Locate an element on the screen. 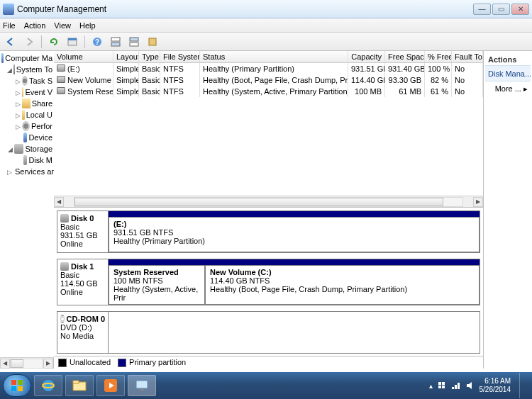  computer-icon is located at coordinates (3, 58).